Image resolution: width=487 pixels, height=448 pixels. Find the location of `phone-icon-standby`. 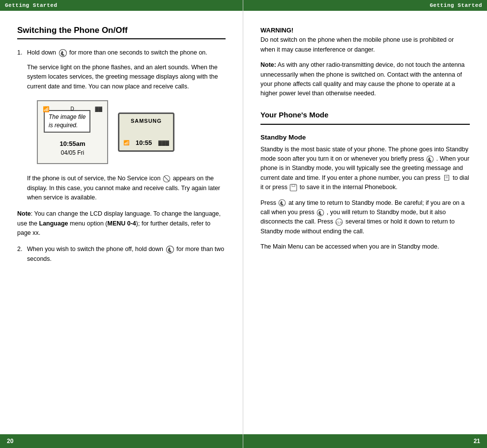

phone-icon-standby is located at coordinates (282, 203).